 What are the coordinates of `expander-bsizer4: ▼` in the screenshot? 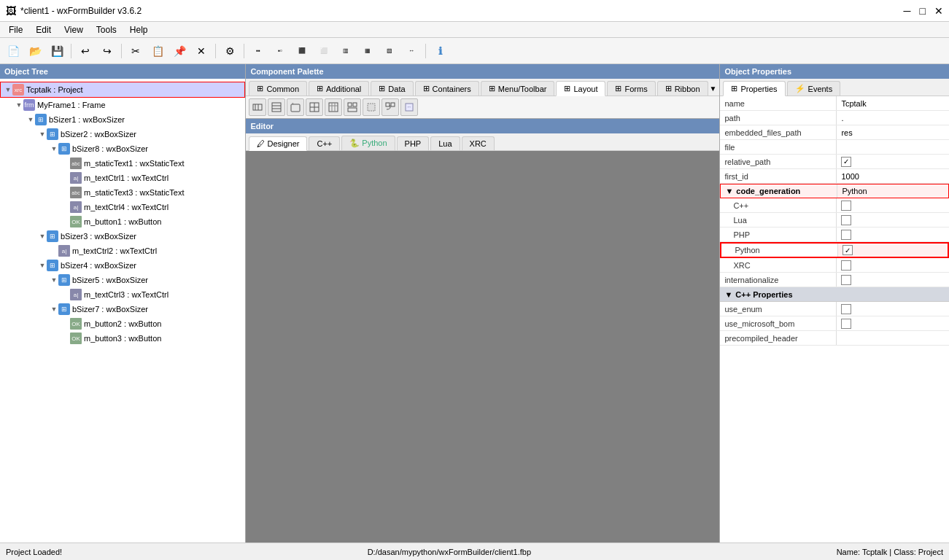 It's located at (42, 265).